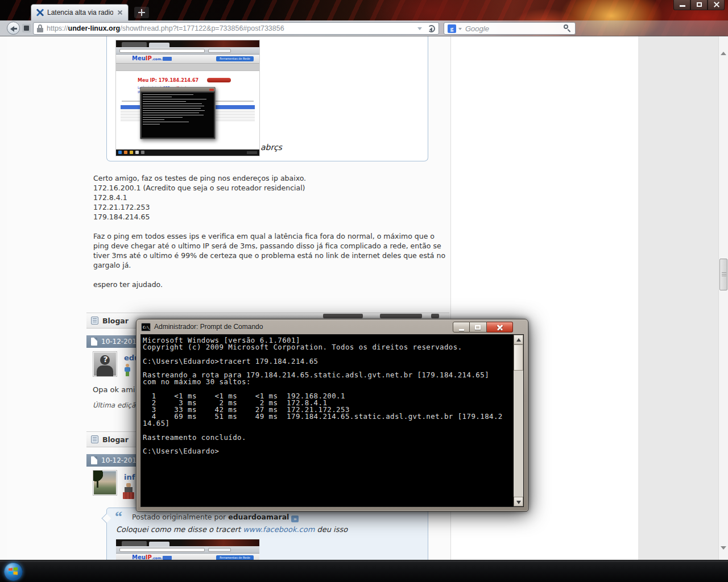  What do you see at coordinates (271, 147) in the screenshot?
I see `quote-signoff: abrçs` at bounding box center [271, 147].